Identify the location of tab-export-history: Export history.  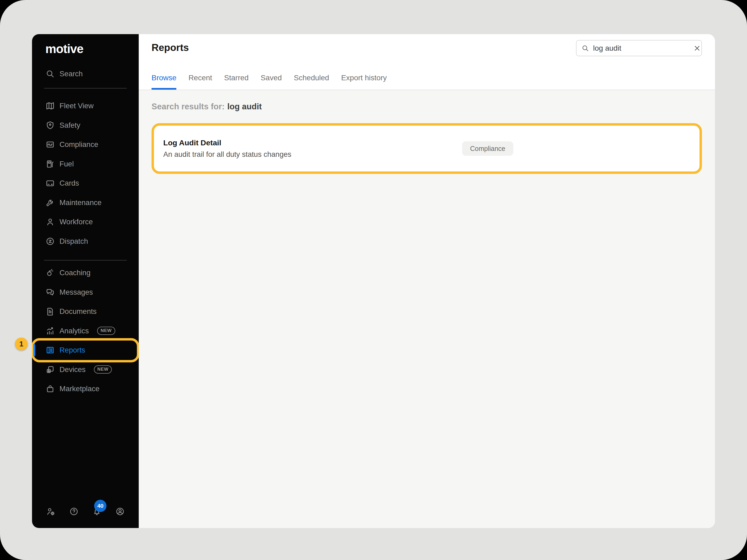
(364, 80).